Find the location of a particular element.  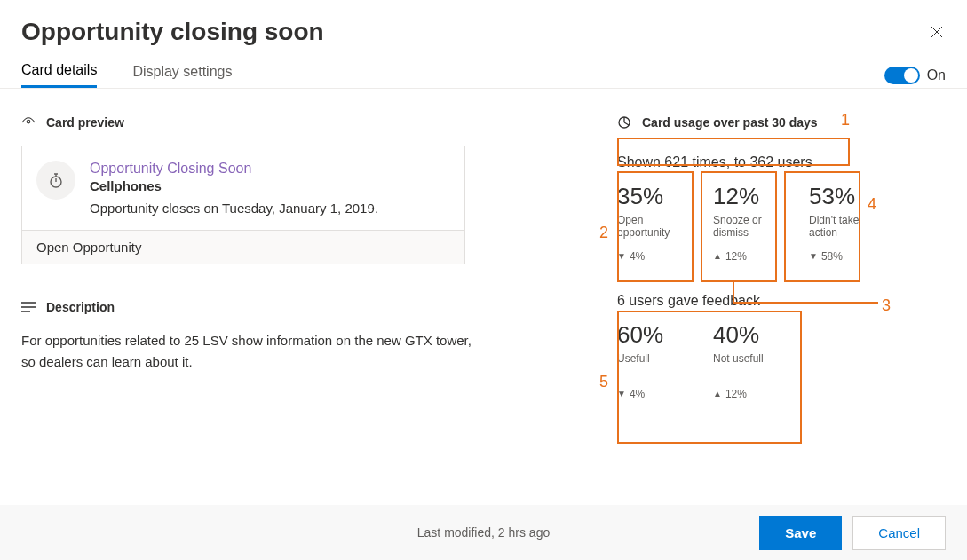

description-heading: Description is located at coordinates (293, 307).